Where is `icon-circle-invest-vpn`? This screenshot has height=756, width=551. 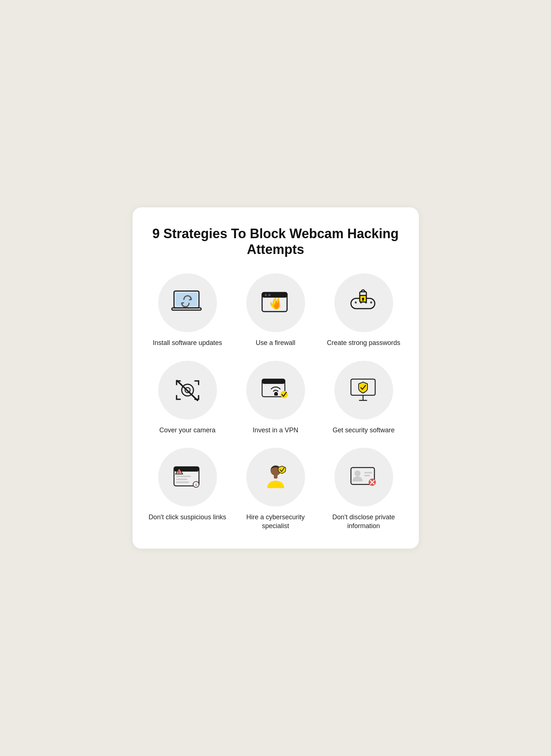 icon-circle-invest-vpn is located at coordinates (276, 390).